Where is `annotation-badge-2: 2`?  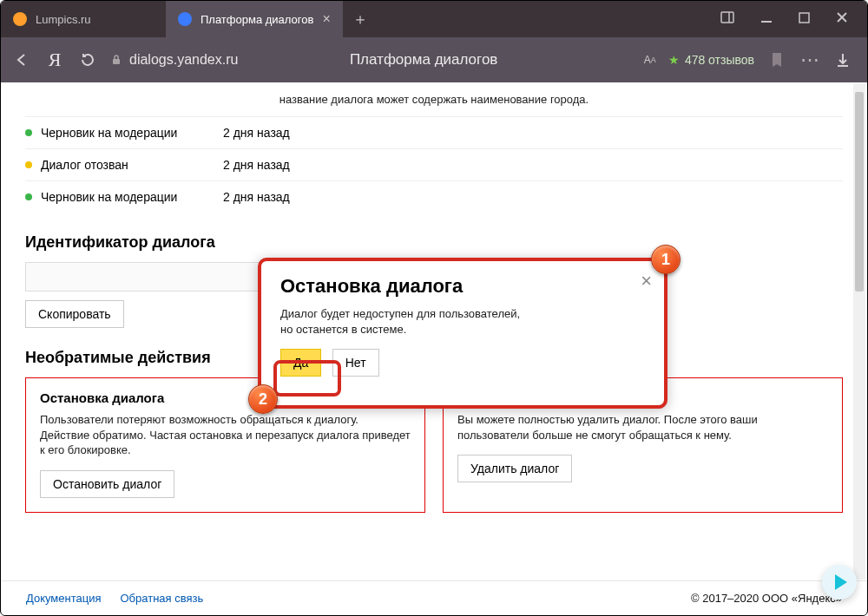 annotation-badge-2: 2 is located at coordinates (263, 399).